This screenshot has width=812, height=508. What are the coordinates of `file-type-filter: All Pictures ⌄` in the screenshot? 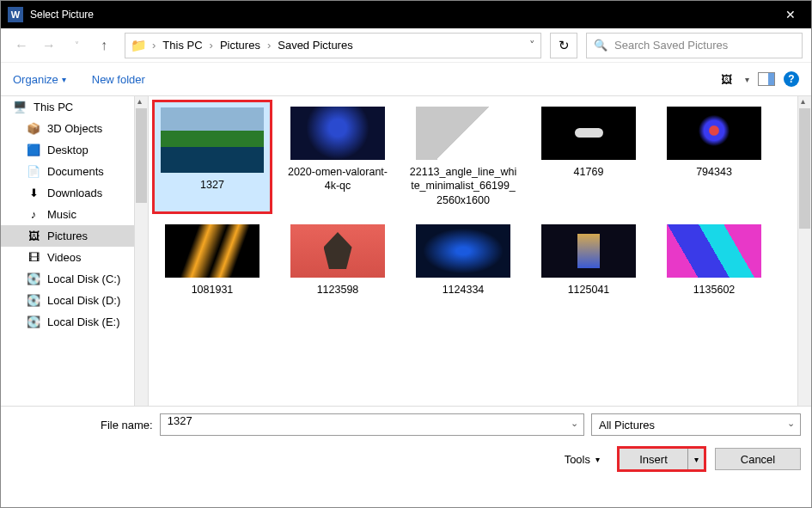 It's located at (696, 425).